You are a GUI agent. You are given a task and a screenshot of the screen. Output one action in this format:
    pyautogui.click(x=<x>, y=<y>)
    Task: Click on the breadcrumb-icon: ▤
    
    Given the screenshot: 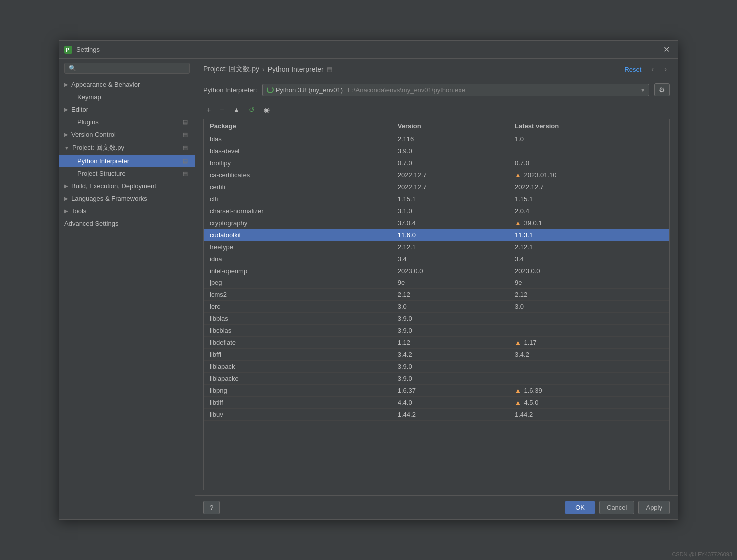 What is the action you would take?
    pyautogui.click(x=330, y=69)
    